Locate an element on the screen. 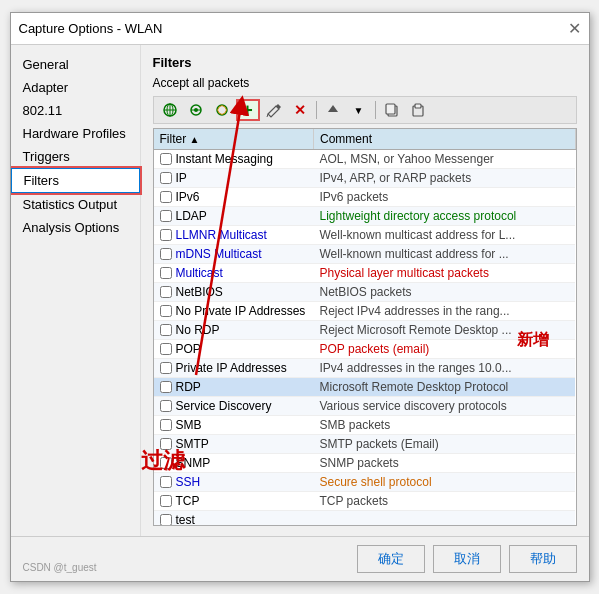  toolbar-btn-edit is located at coordinates (274, 110).